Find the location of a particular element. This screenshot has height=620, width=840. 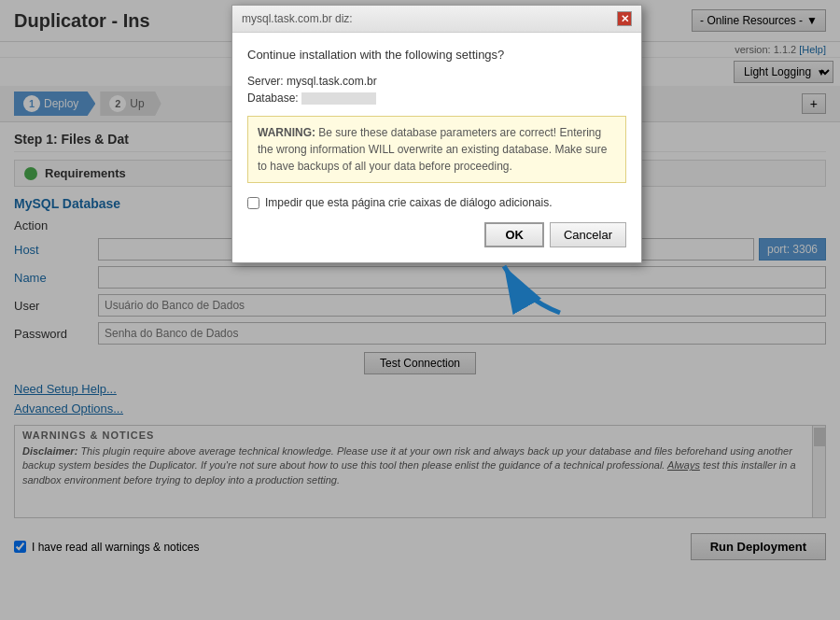

modal-header-title: mysql.task.com.br diz: is located at coordinates (297, 19).